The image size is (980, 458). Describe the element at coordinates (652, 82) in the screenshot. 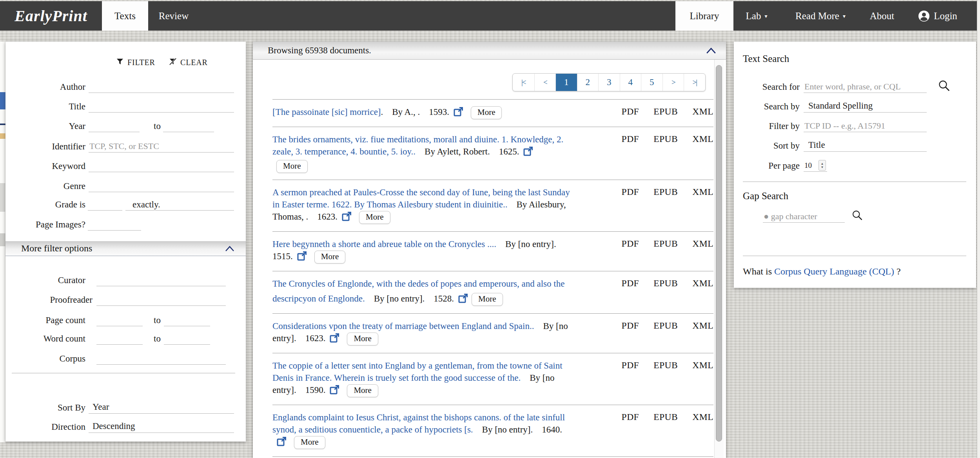

I see `pagination-page-5: 5` at that location.